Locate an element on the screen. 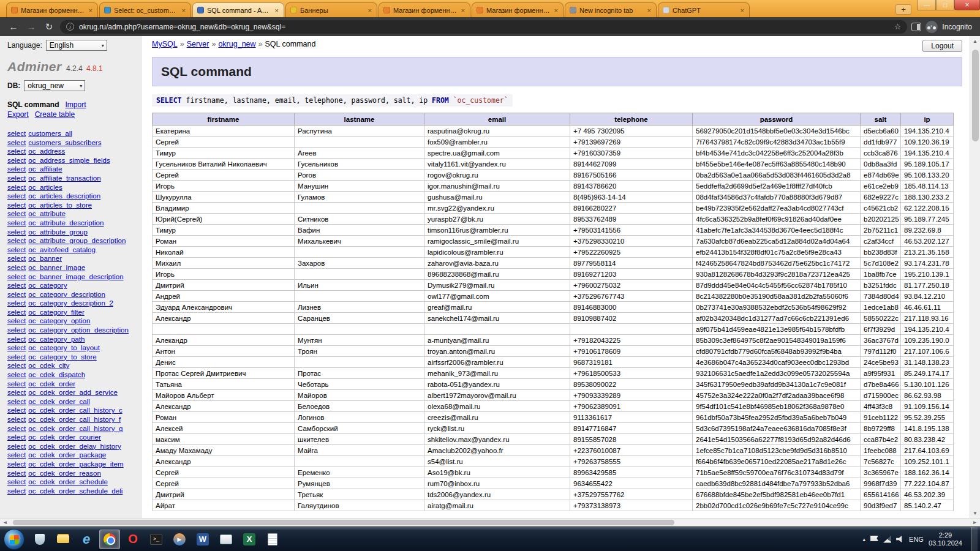  table-name-link: oc_banner is located at coordinates (45, 258).